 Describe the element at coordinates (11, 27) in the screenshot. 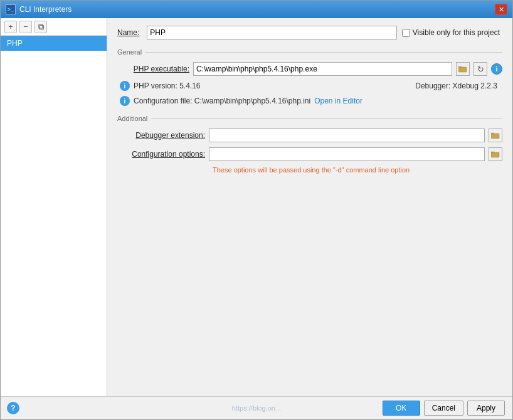

I see `add-interpreter-button: +` at that location.